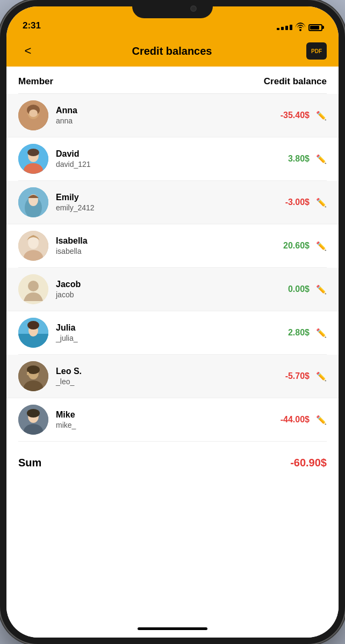  I want to click on list-item: Anna anna -35.40$ ✏️, so click(172, 116).